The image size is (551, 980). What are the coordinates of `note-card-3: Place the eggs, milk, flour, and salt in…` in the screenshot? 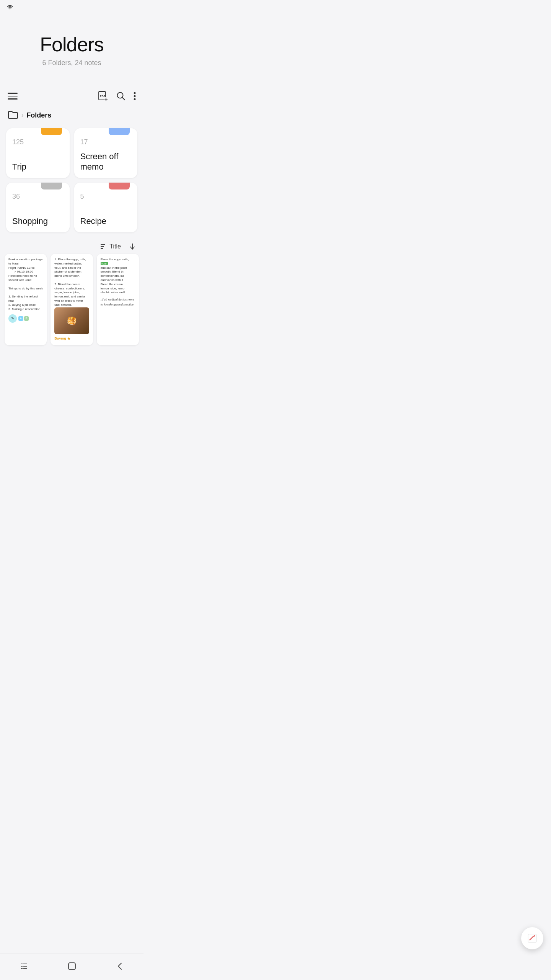 It's located at (118, 299).